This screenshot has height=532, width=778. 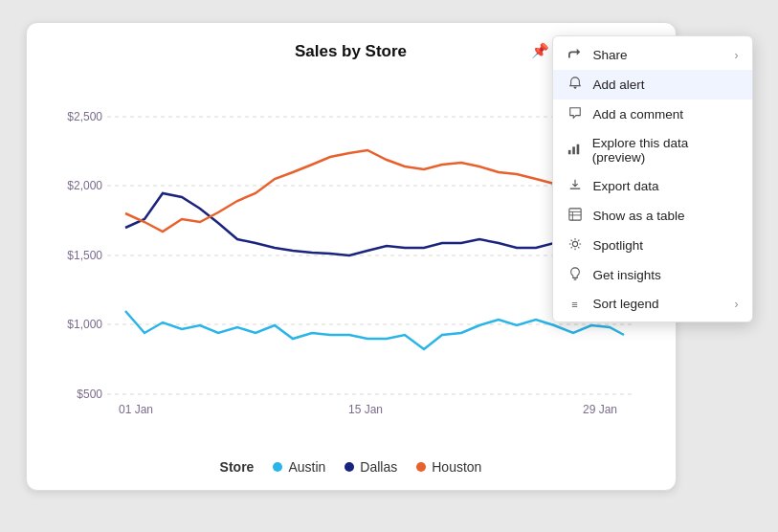 I want to click on dallas-dot, so click(x=349, y=467).